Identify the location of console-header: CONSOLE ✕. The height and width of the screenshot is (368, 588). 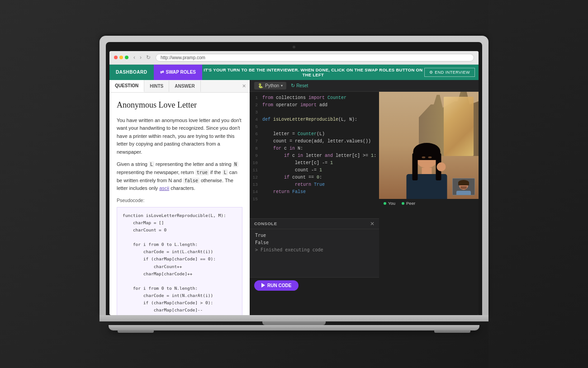
(314, 224).